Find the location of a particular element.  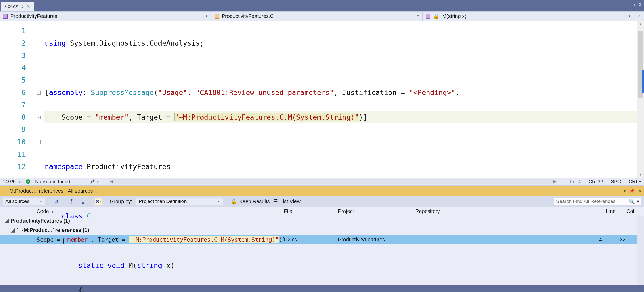

ok-check-icon: ✓ is located at coordinates (28, 182).